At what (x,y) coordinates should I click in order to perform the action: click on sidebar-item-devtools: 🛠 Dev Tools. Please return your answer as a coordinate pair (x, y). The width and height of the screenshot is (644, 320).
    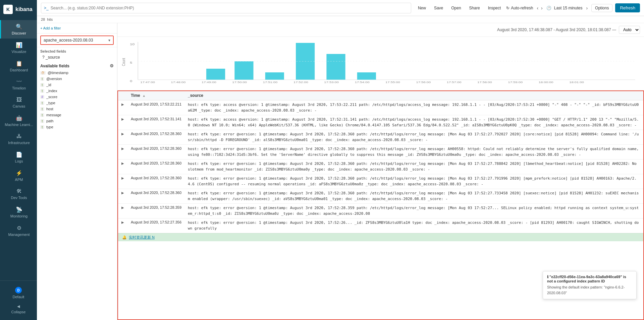
    Looking at the image, I should click on (18, 194).